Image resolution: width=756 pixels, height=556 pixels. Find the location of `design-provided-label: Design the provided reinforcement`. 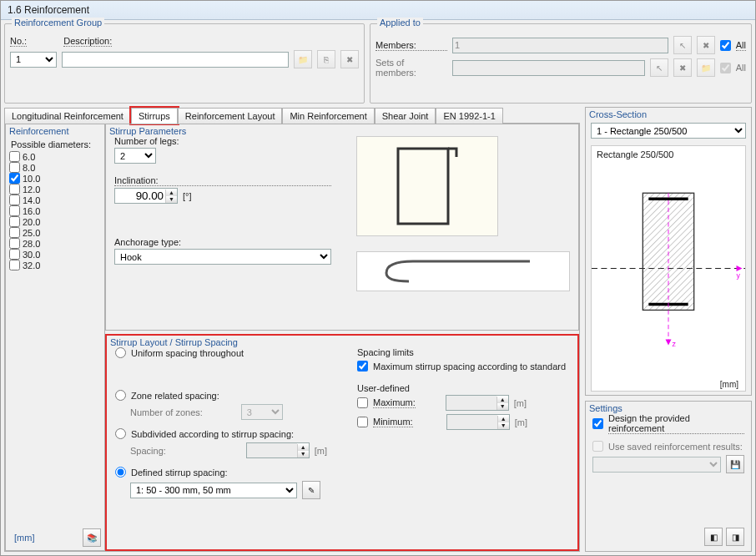

design-provided-label: Design the provided reinforcement is located at coordinates (676, 424).